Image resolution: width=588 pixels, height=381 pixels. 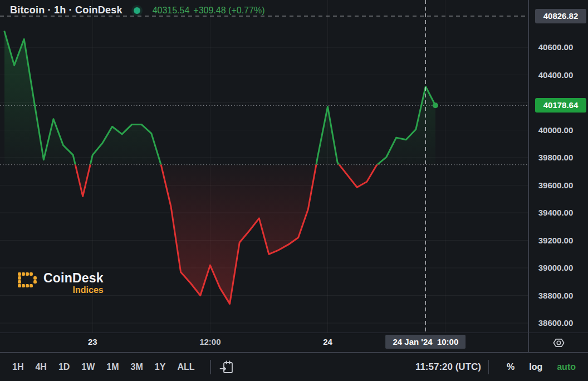 I want to click on crosshair-price-label: 40826.82, so click(x=561, y=16).